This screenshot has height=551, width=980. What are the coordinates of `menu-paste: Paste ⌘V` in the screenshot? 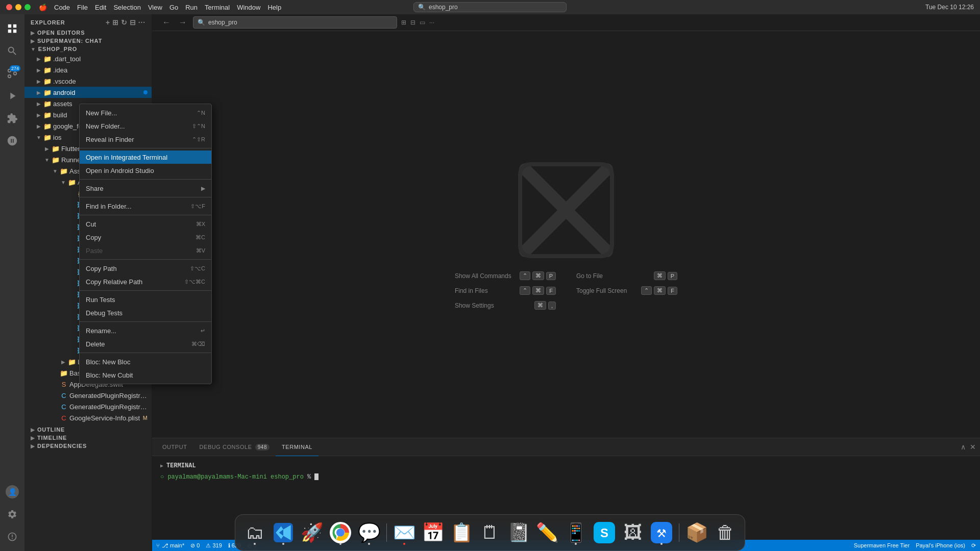 It's located at (145, 251).